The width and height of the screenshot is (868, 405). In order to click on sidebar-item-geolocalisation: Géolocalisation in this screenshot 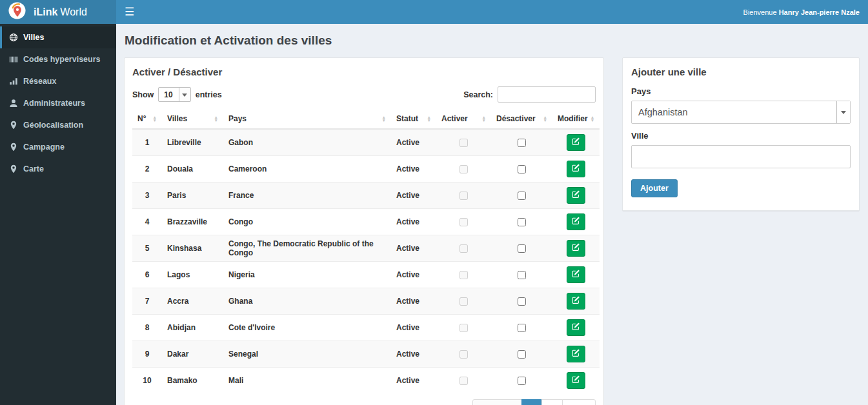, I will do `click(58, 125)`.